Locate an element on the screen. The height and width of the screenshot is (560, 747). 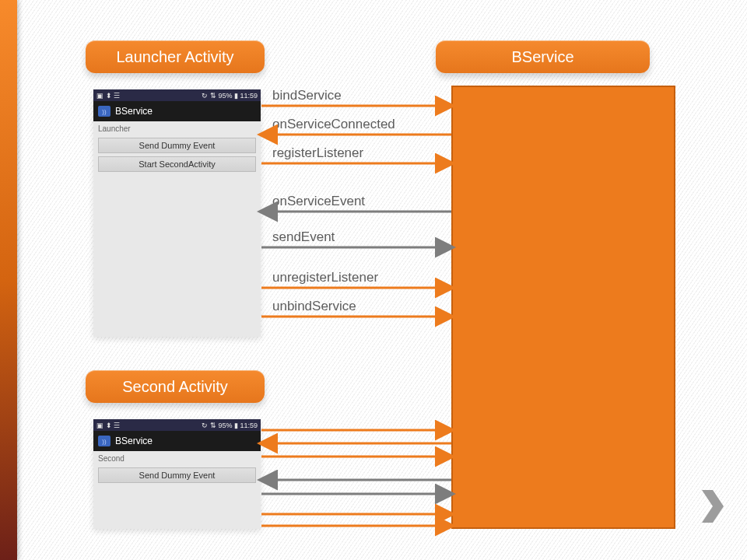
label-bindService: bindService is located at coordinates (307, 96).